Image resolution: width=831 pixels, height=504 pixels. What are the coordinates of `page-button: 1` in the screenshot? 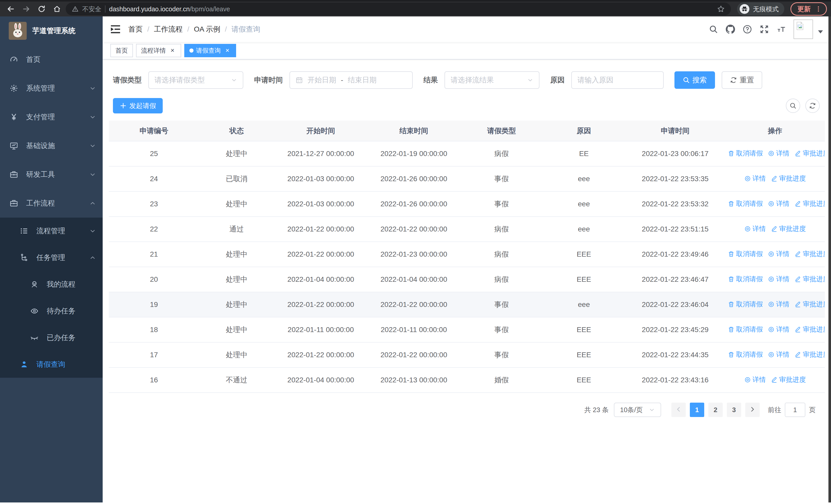 It's located at (697, 410).